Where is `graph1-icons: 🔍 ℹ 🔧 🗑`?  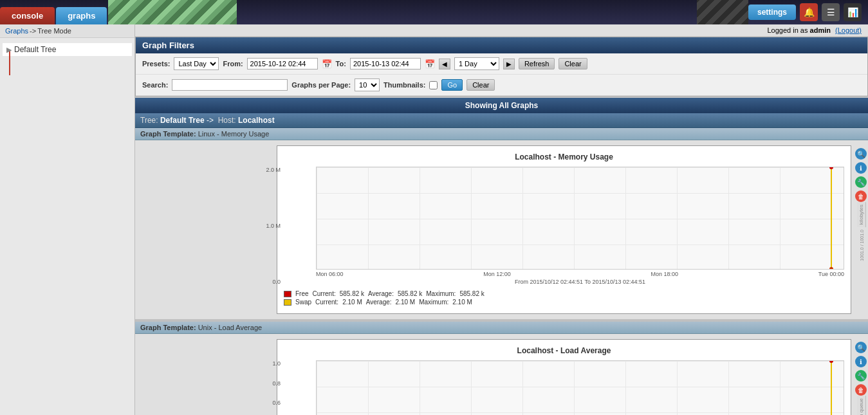 graph1-icons: 🔍 ℹ 🔧 🗑 is located at coordinates (862, 174).